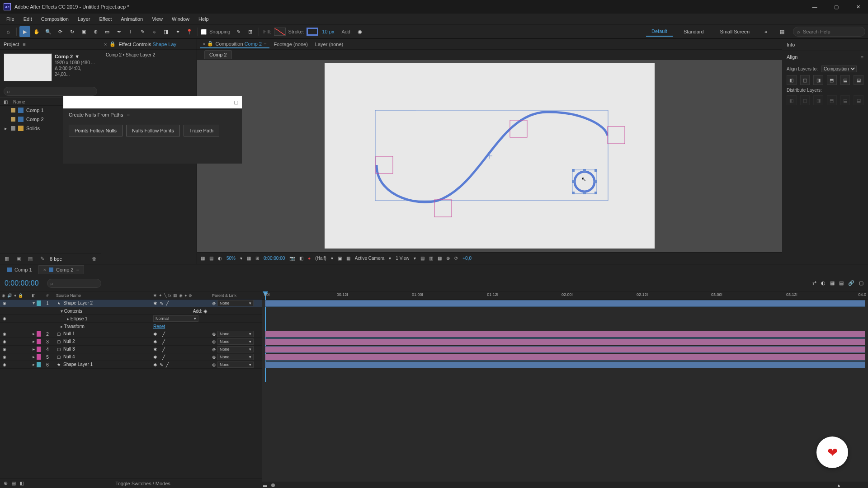 This screenshot has width=868, height=488. What do you see at coordinates (143, 483) in the screenshot?
I see `toggle-switches-button: Toggle Switches / Modes` at bounding box center [143, 483].